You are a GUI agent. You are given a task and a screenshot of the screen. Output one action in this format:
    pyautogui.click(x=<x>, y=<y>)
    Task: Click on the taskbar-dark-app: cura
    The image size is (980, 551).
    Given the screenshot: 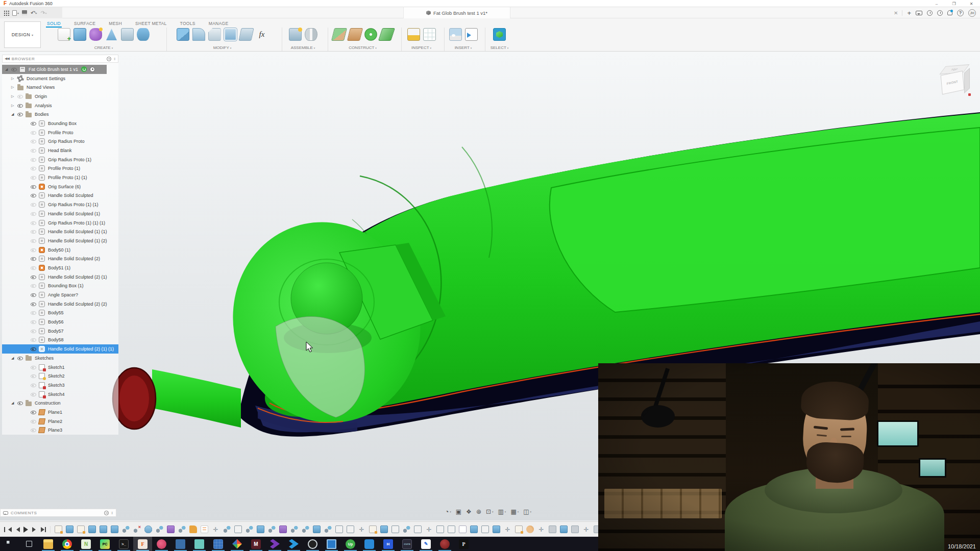 What is the action you would take?
    pyautogui.click(x=407, y=544)
    